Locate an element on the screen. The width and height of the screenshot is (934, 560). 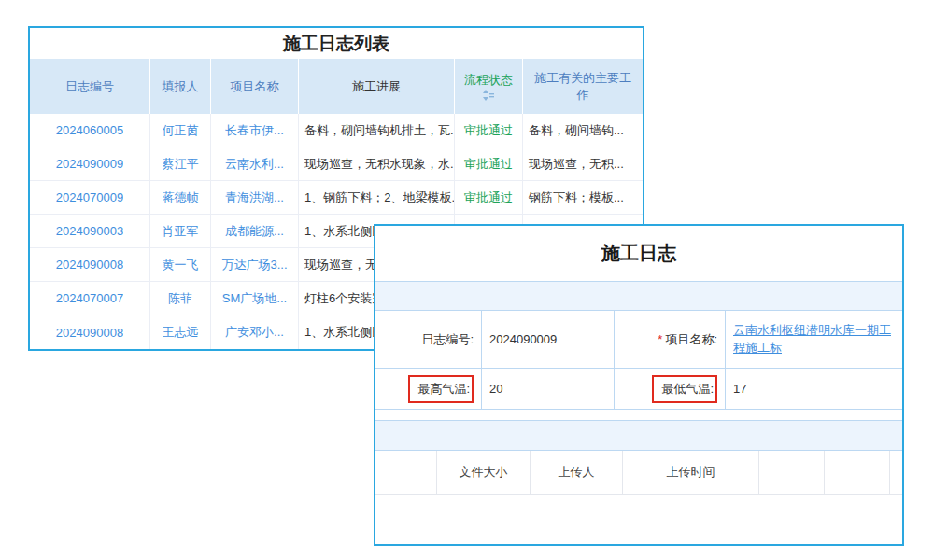
progress-cell: 备料，砌间墙钩机排土，瓦... is located at coordinates (377, 131).